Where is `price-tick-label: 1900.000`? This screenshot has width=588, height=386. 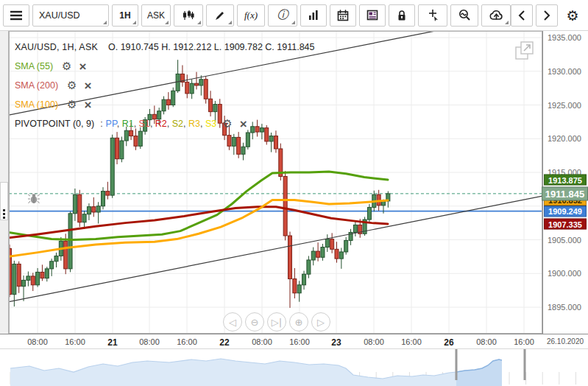 price-tick-label: 1900.000 is located at coordinates (564, 273).